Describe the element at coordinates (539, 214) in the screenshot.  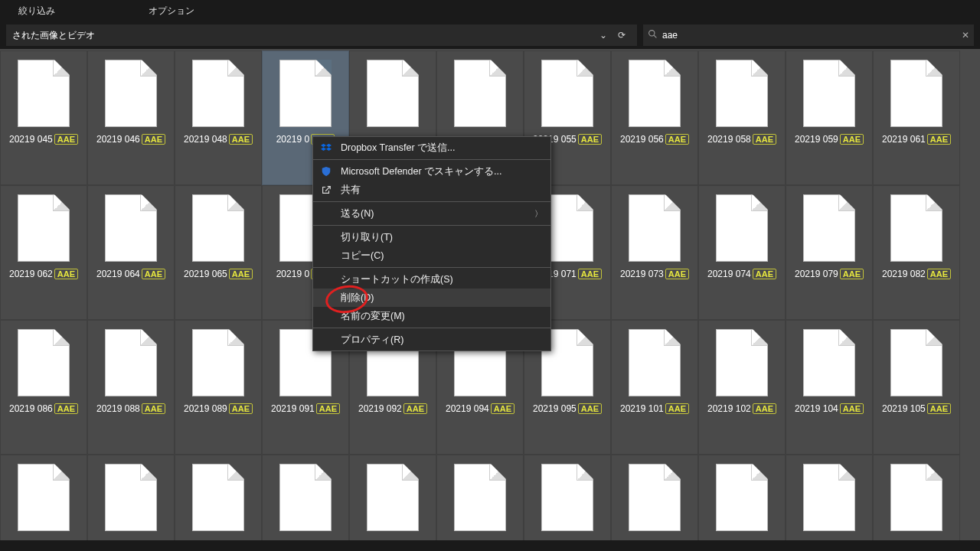
I see `chevron-right-icon: 〉` at that location.